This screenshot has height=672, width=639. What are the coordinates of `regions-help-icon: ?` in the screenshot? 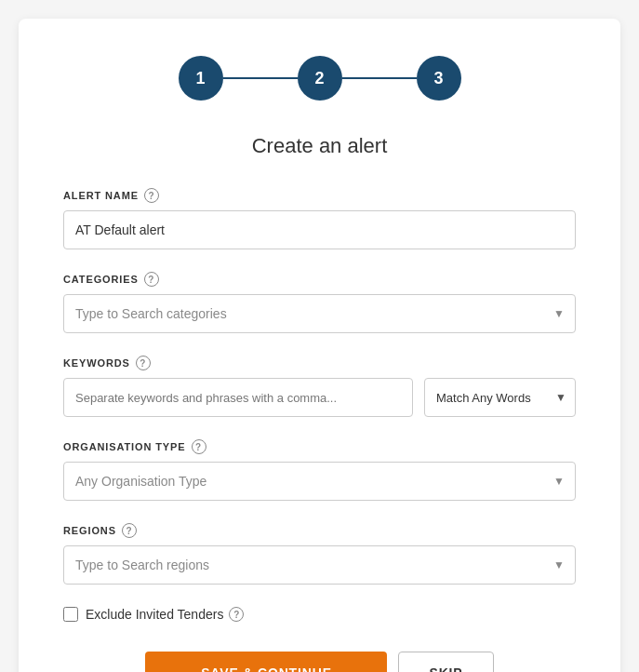 It's located at (129, 531).